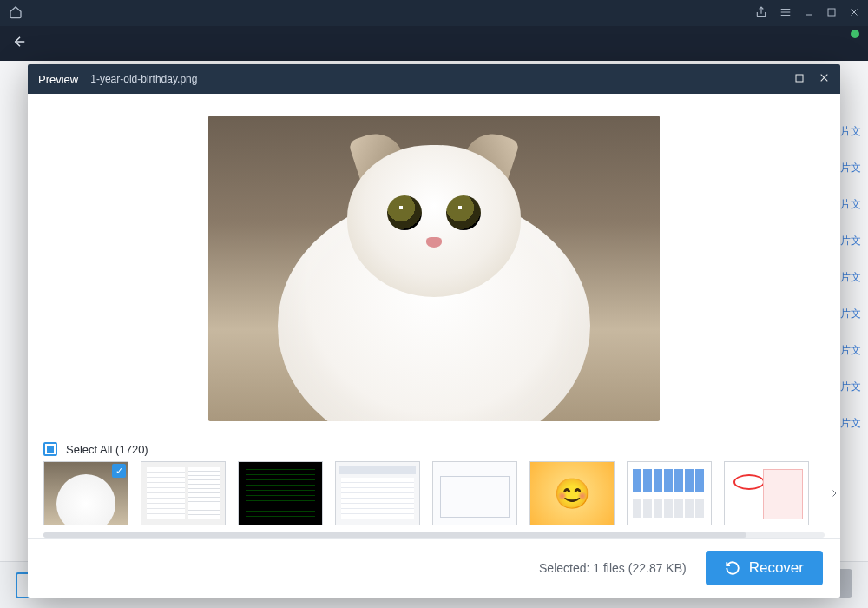 The height and width of the screenshot is (608, 868). Describe the element at coordinates (733, 568) in the screenshot. I see `recover-icon` at that location.